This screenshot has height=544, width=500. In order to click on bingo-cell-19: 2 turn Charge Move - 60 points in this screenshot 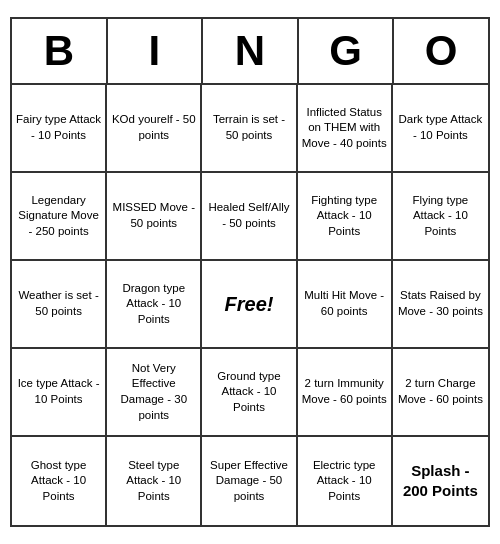, I will do `click(440, 393)`.